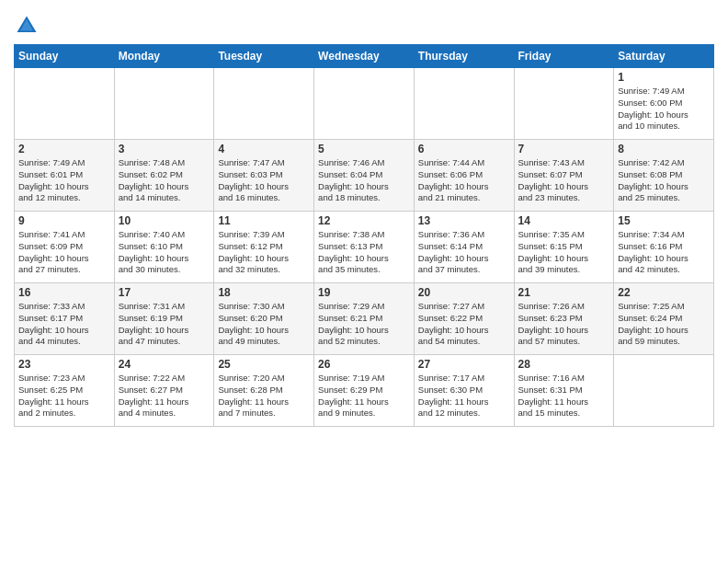  What do you see at coordinates (564, 57) in the screenshot?
I see `weekday-header-friday: Friday` at bounding box center [564, 57].